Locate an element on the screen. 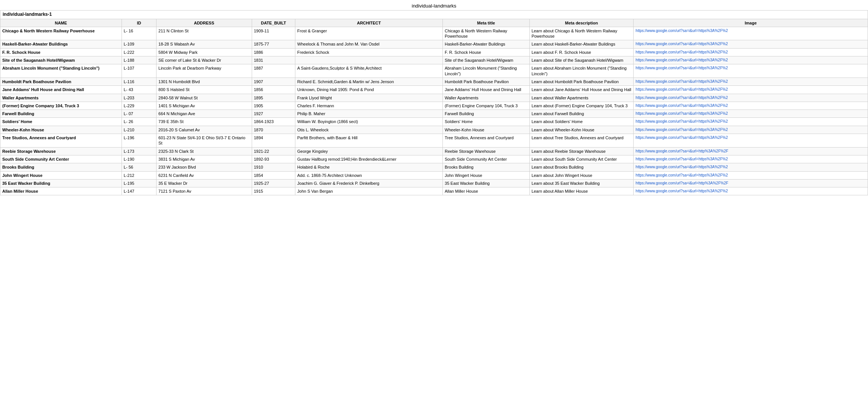  cell-date: 1925-27 is located at coordinates (273, 183).